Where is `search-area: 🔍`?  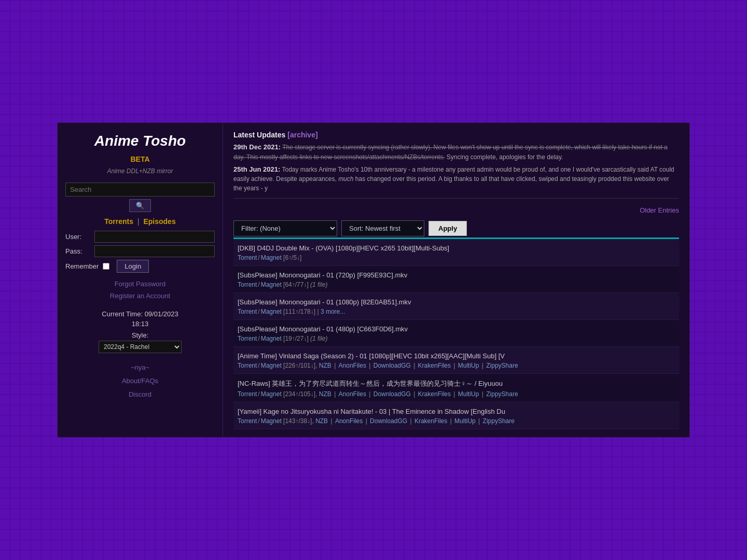
search-area: 🔍 is located at coordinates (140, 197).